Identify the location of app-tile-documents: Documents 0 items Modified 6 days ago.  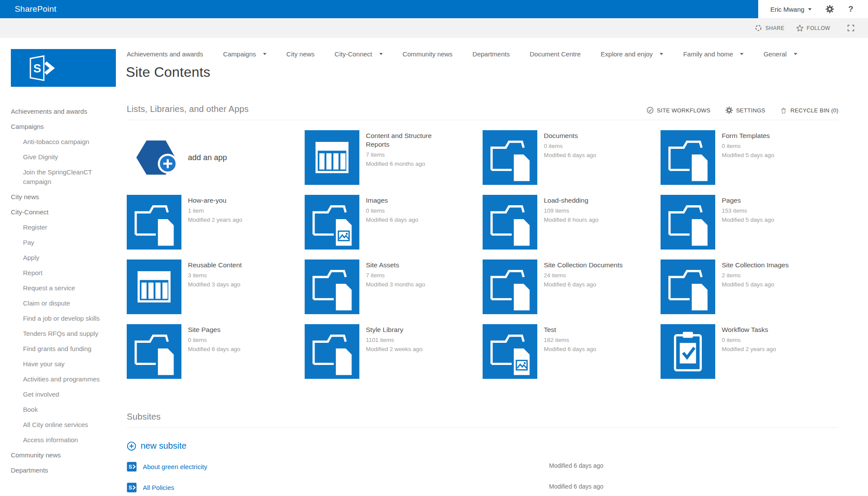
(572, 158).